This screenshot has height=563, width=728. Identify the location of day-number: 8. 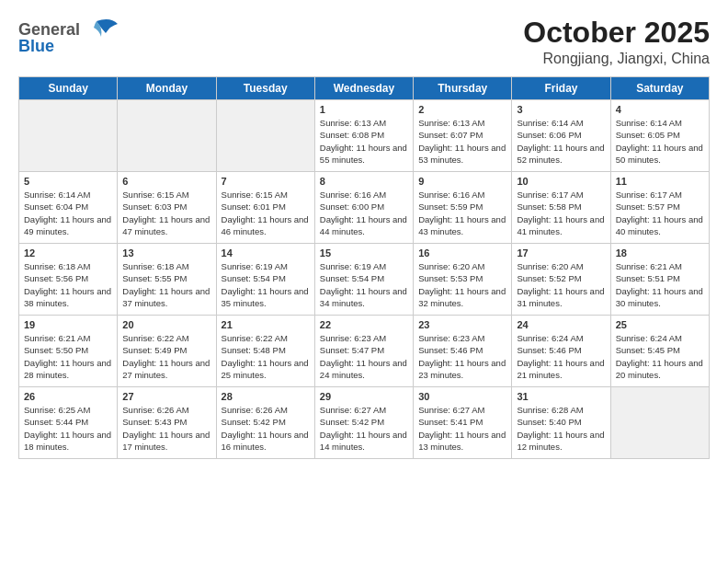
(364, 181).